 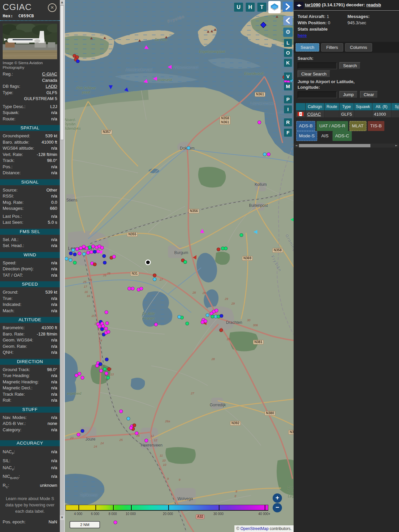 What do you see at coordinates (347, 114) in the screenshot?
I see `table-row: CGIAC GLF5 41000` at bounding box center [347, 114].